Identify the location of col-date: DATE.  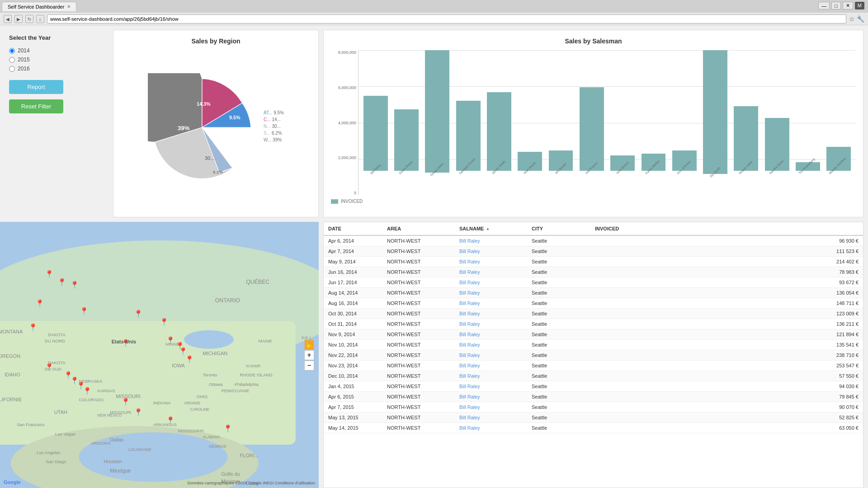
(358, 229).